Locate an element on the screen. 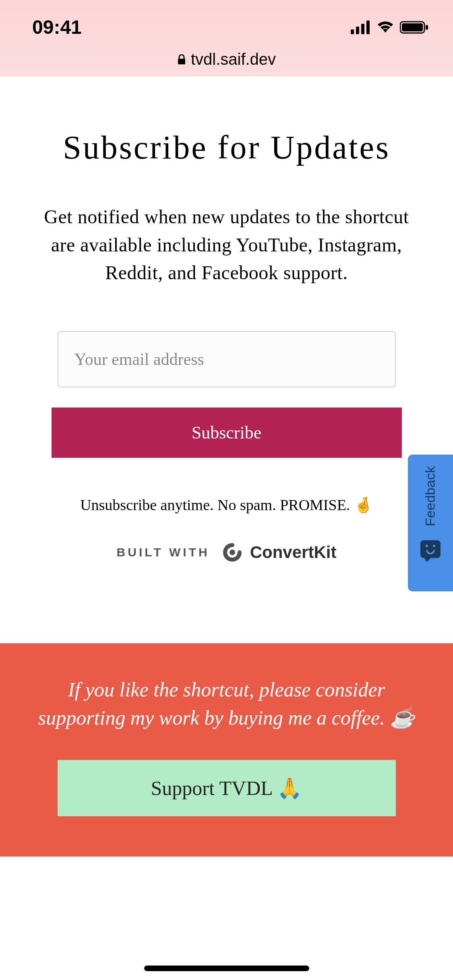 This screenshot has width=453, height=980. convertkit-logo: ConvertKit is located at coordinates (279, 552).